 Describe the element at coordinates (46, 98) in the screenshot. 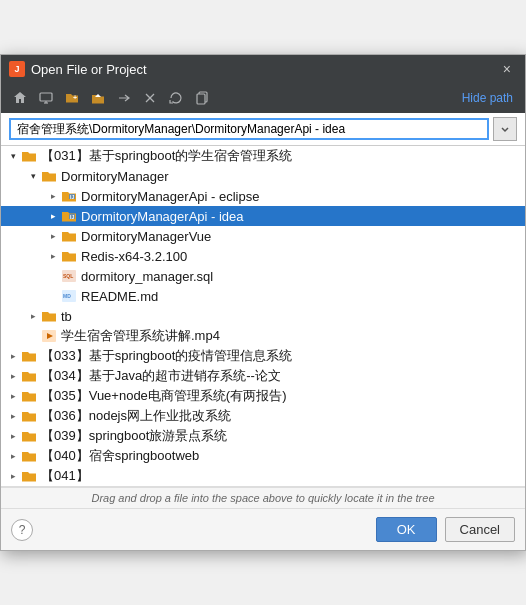

I see `desktop-button` at that location.